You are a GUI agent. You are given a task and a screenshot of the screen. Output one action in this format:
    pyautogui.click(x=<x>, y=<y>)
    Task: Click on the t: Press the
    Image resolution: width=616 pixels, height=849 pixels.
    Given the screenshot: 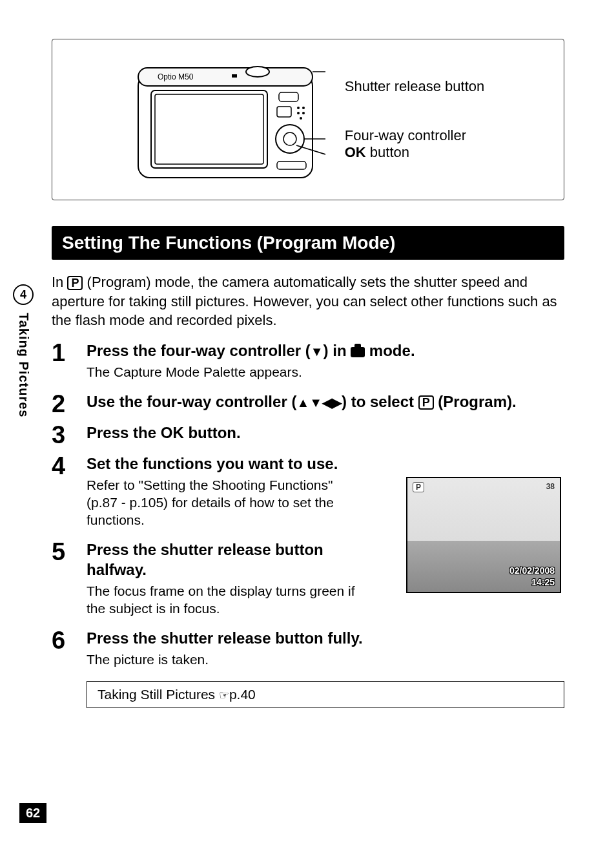 What is the action you would take?
    pyautogui.click(x=124, y=433)
    